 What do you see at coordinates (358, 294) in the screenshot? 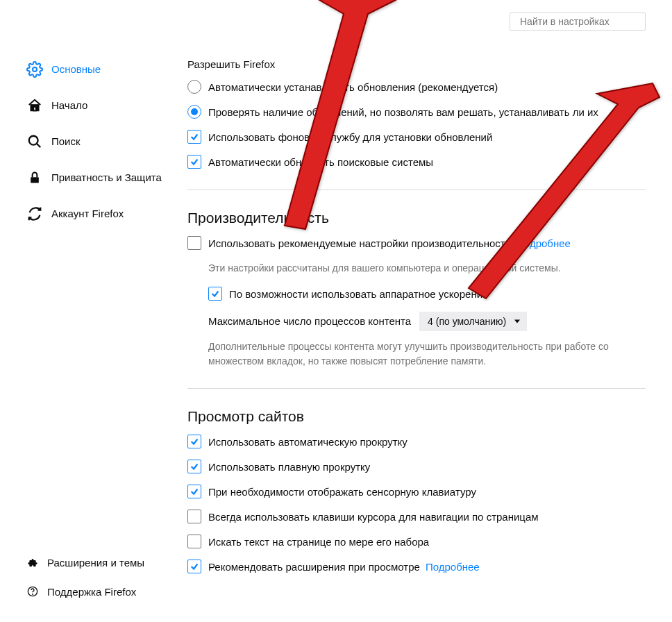
I see `option-label: По возможности использовать аппаратное у…` at bounding box center [358, 294].